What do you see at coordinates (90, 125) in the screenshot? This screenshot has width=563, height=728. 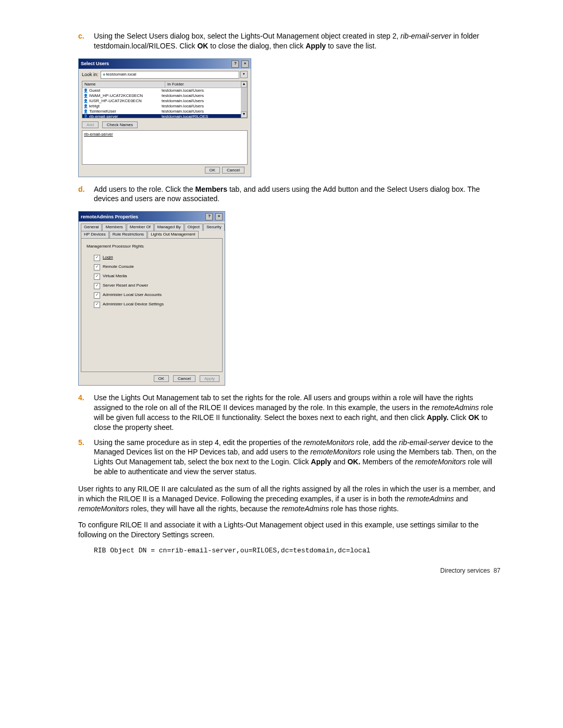 I see `add-button: Add` at bounding box center [90, 125].